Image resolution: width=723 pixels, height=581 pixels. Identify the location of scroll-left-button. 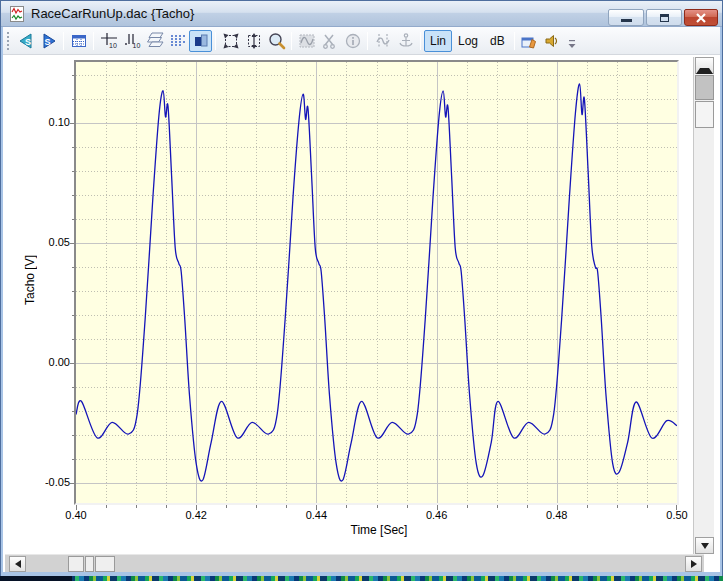
(18, 564).